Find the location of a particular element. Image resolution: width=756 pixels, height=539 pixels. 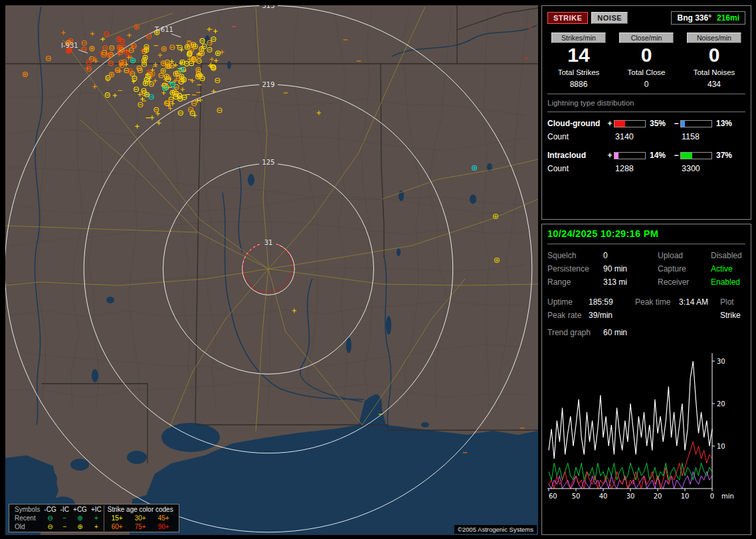

tracker-label: I-931 is located at coordinates (70, 45).